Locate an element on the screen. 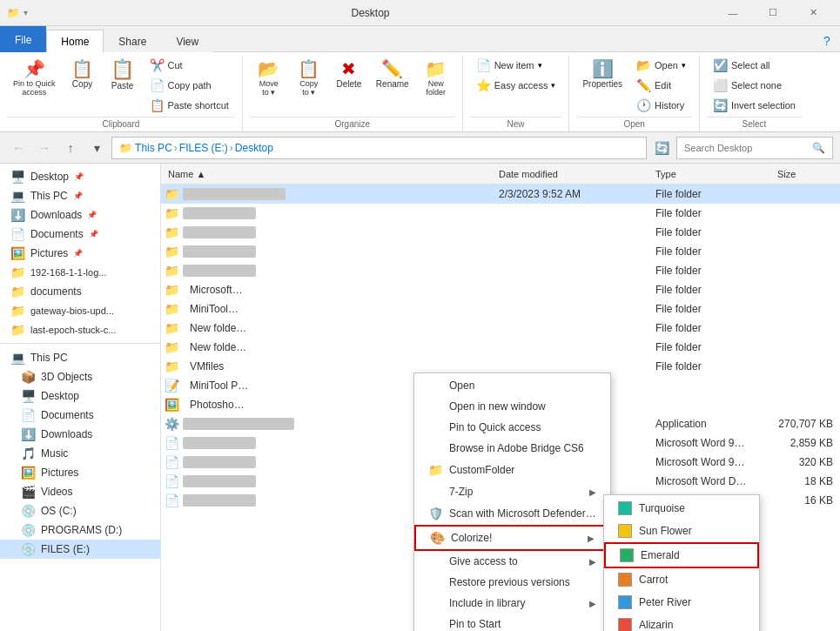 The image size is (840, 631). ctx-colorize: 🎨 Colorize! ▶ is located at coordinates (512, 538).